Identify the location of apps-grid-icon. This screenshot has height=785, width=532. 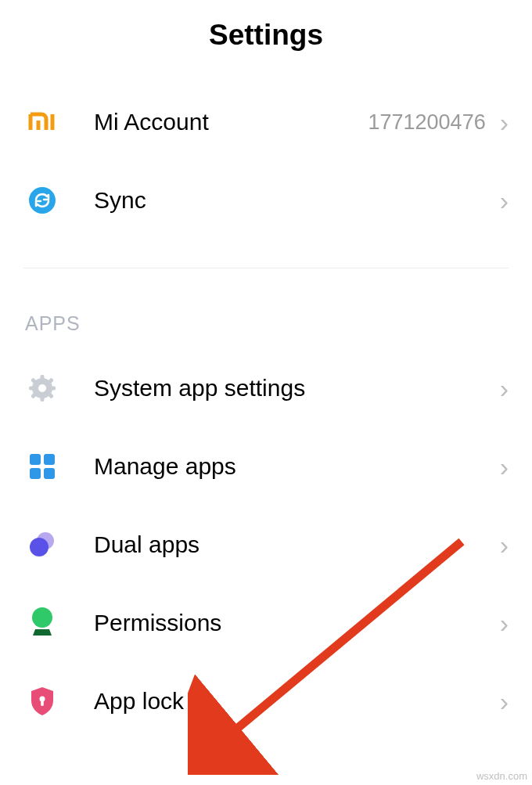
(42, 466).